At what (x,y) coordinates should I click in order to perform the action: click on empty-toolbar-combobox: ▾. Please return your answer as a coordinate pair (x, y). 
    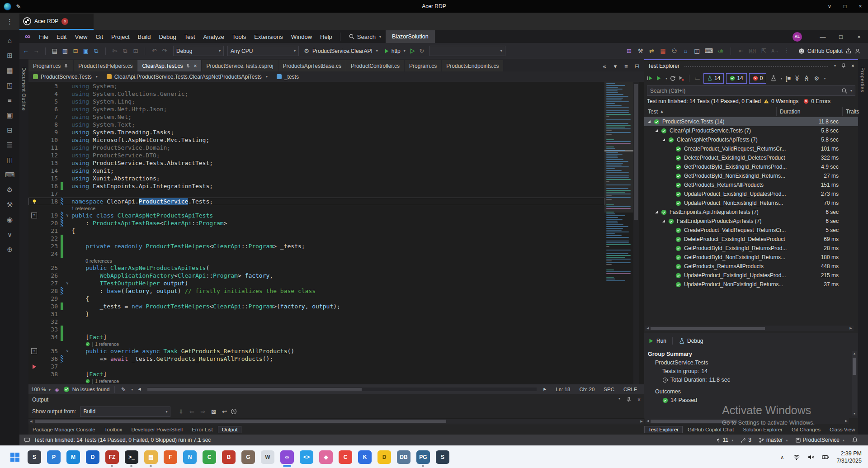
    Looking at the image, I should click on (467, 51).